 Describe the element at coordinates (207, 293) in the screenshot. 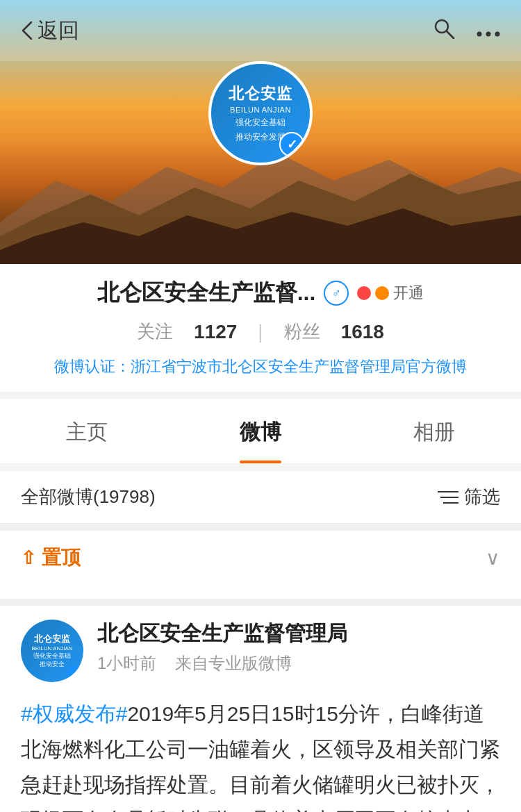

I see `profile-name: 北仑区安全生产监督...` at that location.